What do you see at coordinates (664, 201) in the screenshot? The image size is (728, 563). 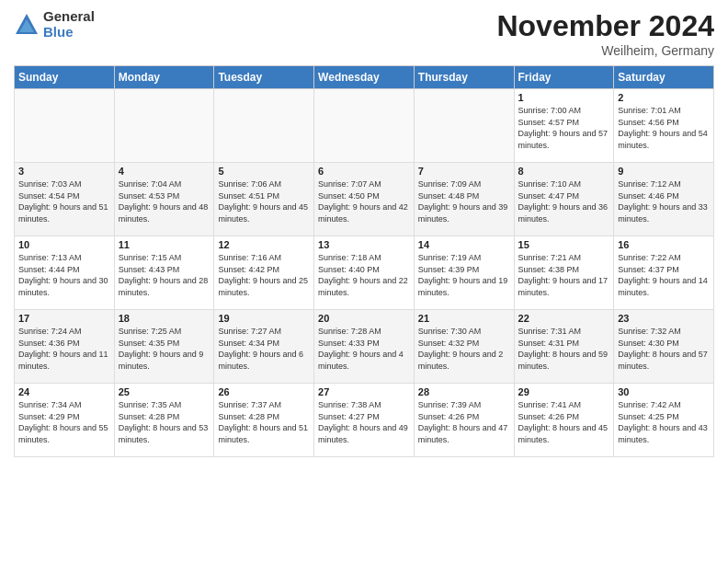 I see `day-info: Sunrise: 7:12 AM Sunset: 4:46 PM Dayligh…` at bounding box center [664, 201].